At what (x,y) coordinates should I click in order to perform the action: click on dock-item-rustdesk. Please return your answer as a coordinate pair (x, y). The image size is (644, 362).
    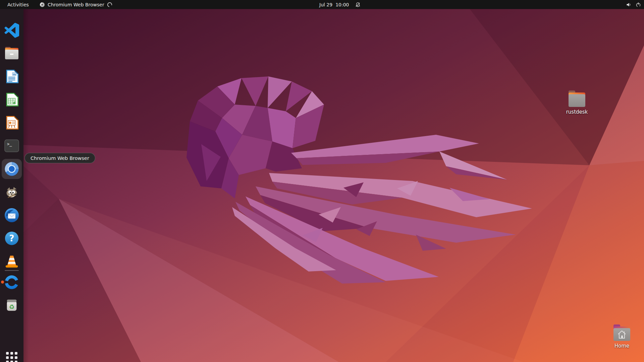
    Looking at the image, I should click on (12, 282).